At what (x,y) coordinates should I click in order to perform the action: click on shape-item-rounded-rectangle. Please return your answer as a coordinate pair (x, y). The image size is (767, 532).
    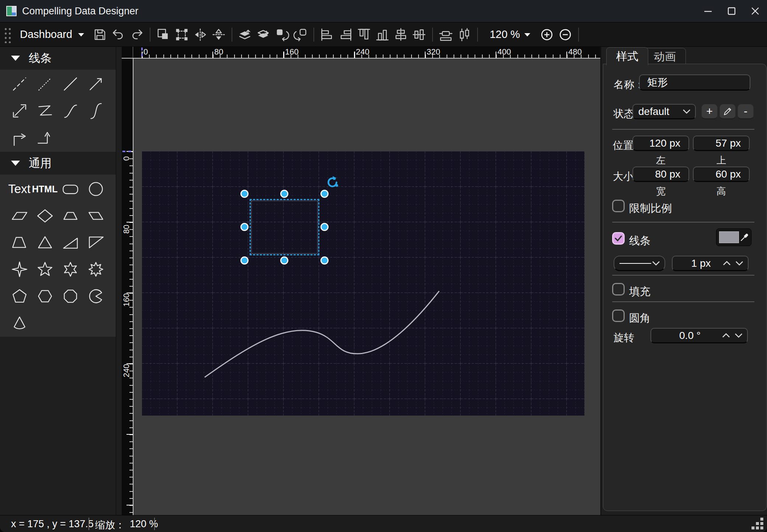
    Looking at the image, I should click on (70, 189).